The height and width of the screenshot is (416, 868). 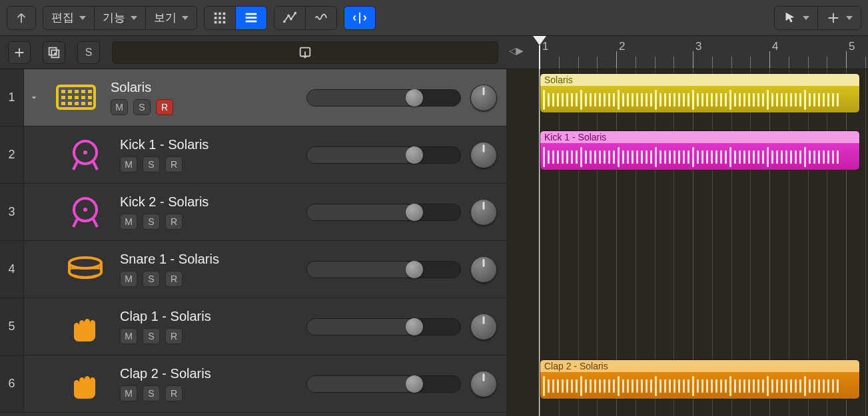 What do you see at coordinates (213, 374) in the screenshot?
I see `track-name: Clap 2 - Solaris` at bounding box center [213, 374].